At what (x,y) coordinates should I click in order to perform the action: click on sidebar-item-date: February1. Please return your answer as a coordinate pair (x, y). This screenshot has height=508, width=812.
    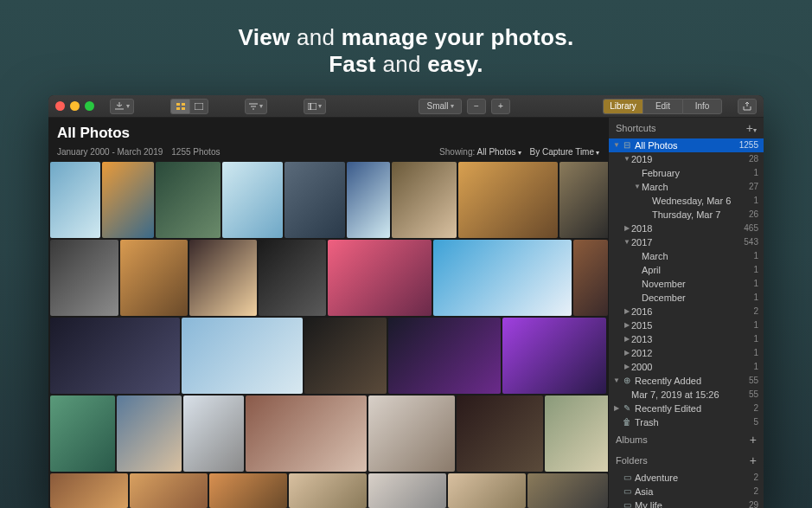
    Looking at the image, I should click on (687, 173).